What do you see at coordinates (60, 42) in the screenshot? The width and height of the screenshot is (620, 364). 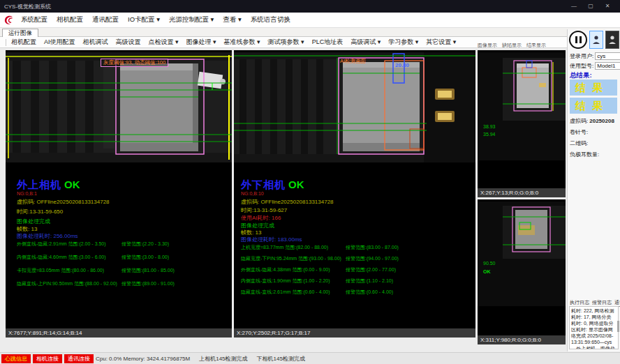 I see `tool-ai-config: AI使用配置` at bounding box center [60, 42].